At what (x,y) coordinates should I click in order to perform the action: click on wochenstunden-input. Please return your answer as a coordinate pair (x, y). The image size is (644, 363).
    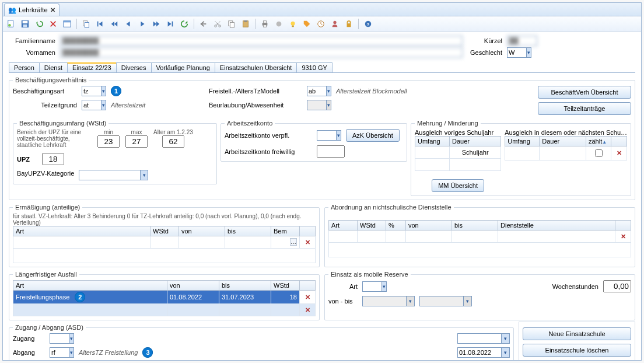
    Looking at the image, I should click on (617, 286).